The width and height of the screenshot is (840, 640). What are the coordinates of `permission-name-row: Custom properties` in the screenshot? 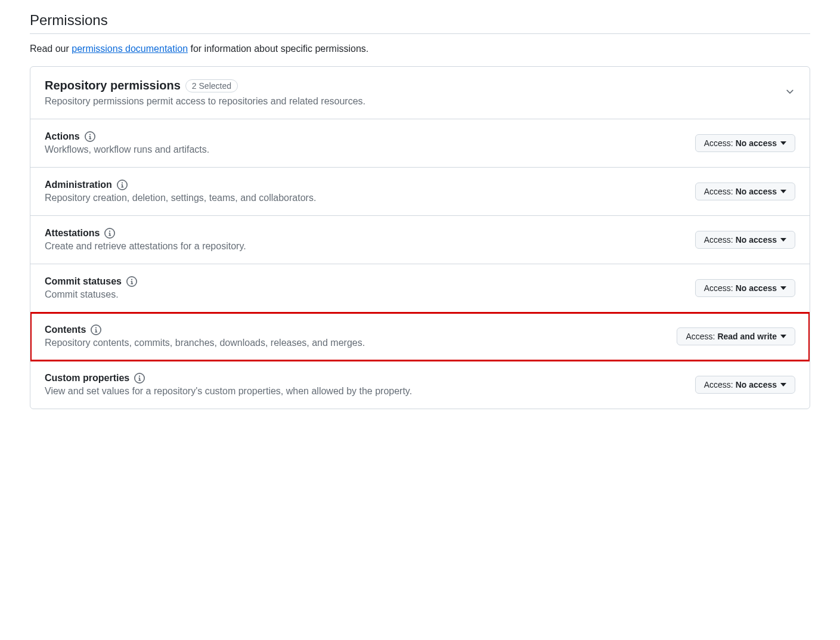 It's located at (228, 378).